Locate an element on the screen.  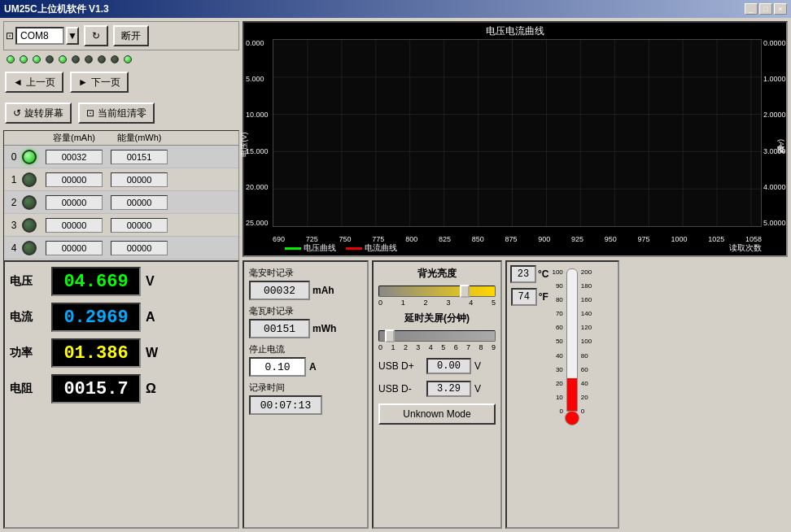
y-right-label: 电流(A) is located at coordinates (781, 144).